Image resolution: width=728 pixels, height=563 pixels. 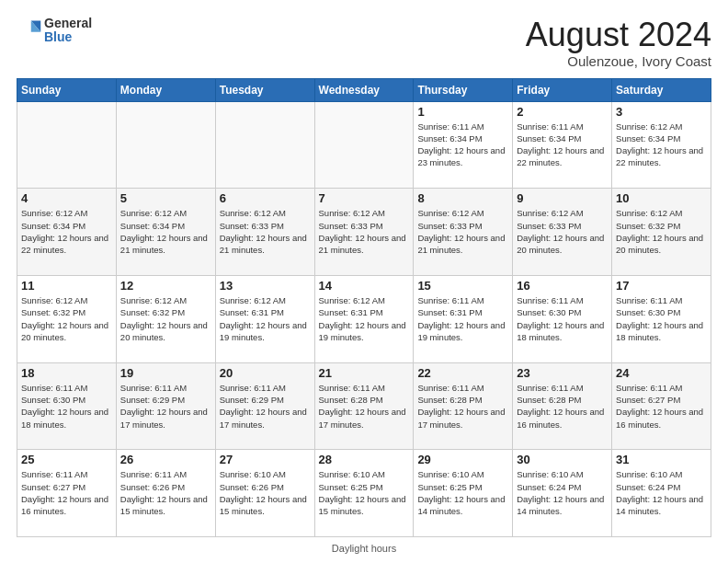 What do you see at coordinates (463, 145) in the screenshot?
I see `calendar-cell: 1Sunrise: 6:11 AM Sunset: 6:34 PM Daylig…` at bounding box center [463, 145].